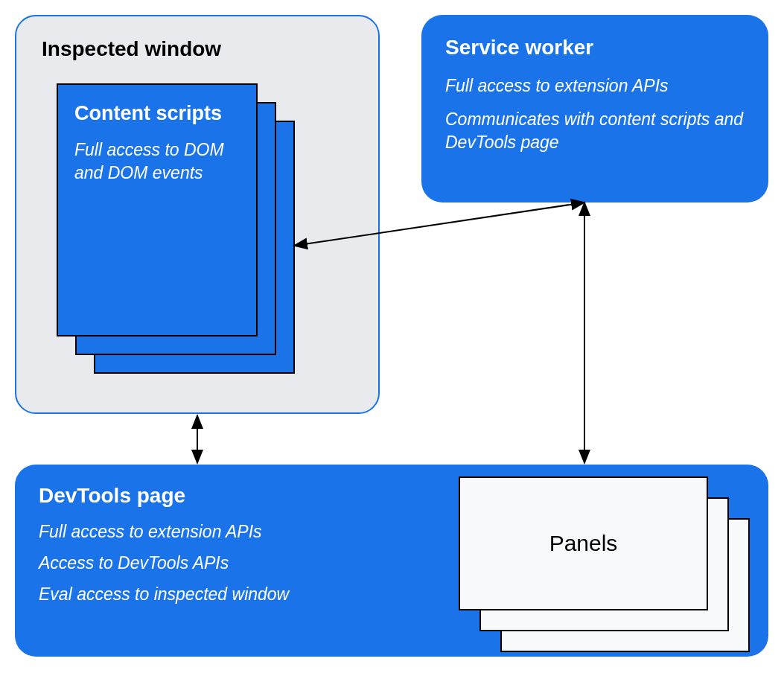 This screenshot has height=673, width=784. Describe the element at coordinates (157, 162) in the screenshot. I see `content-scripts-desc: Full access to DOM and DOM events` at that location.